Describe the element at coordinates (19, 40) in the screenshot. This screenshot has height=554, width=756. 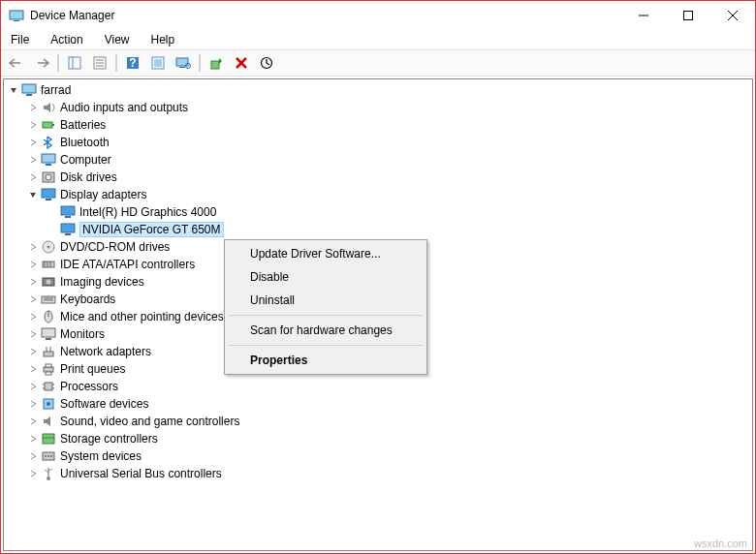
I see `menu-file: File` at that location.